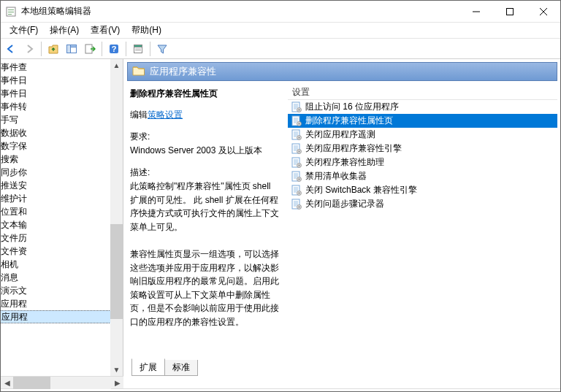 The image size is (561, 392). Describe the element at coordinates (422, 92) in the screenshot. I see `list-header: 设置` at that location.